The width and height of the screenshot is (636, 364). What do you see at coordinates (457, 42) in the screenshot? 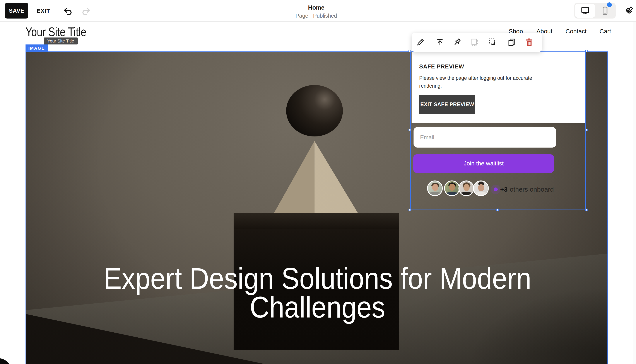
I see `pin-icon` at bounding box center [457, 42].